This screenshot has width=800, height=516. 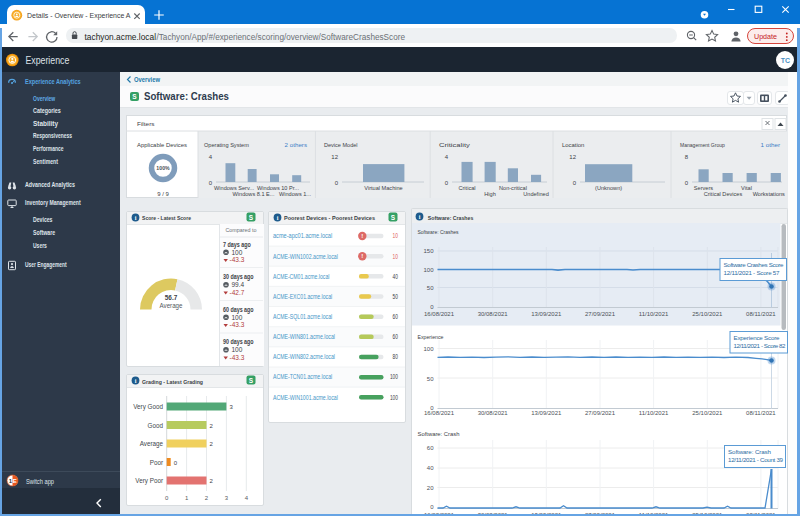 I want to click on svg-text: 12/11/2021 - Count 39, so click(x=756, y=460).